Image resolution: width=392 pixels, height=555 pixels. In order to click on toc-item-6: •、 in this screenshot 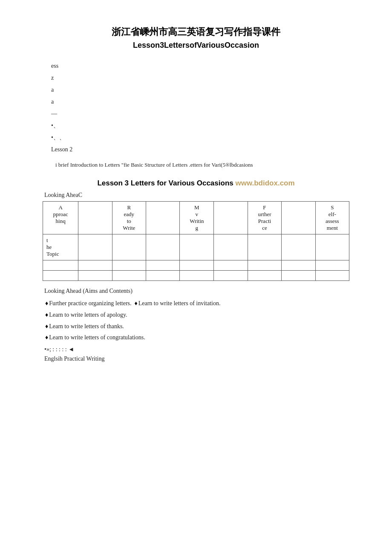, I will do `click(200, 126)`.